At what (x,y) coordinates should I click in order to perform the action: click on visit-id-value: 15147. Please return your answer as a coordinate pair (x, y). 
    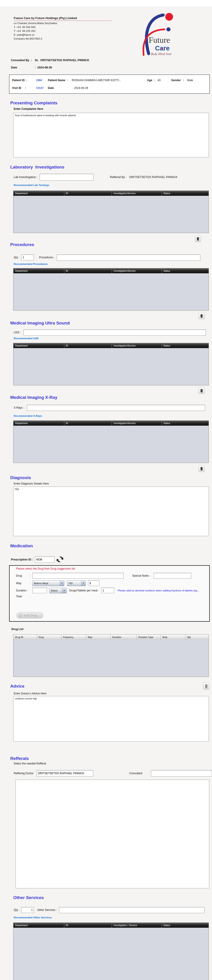
    Looking at the image, I should click on (42, 88).